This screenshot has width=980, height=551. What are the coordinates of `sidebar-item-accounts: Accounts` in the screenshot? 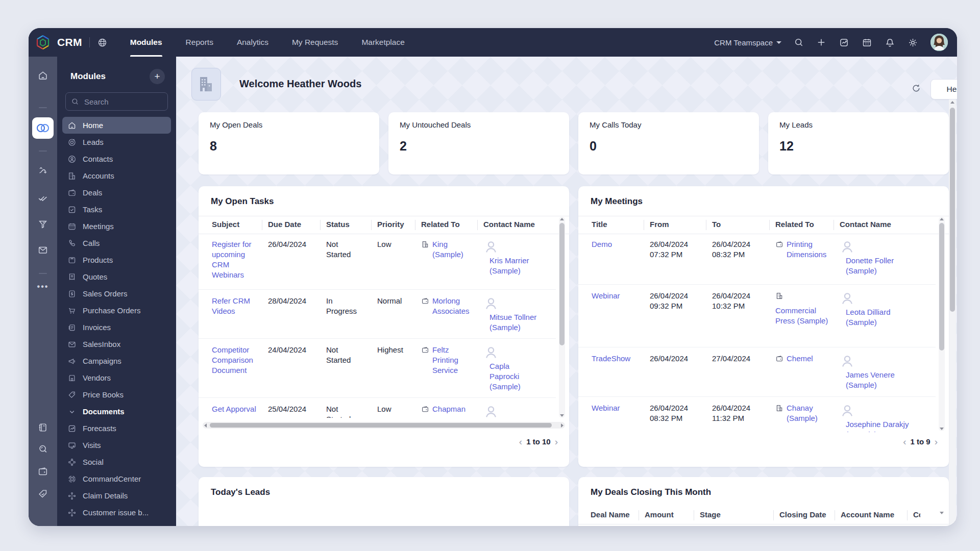 It's located at (116, 176).